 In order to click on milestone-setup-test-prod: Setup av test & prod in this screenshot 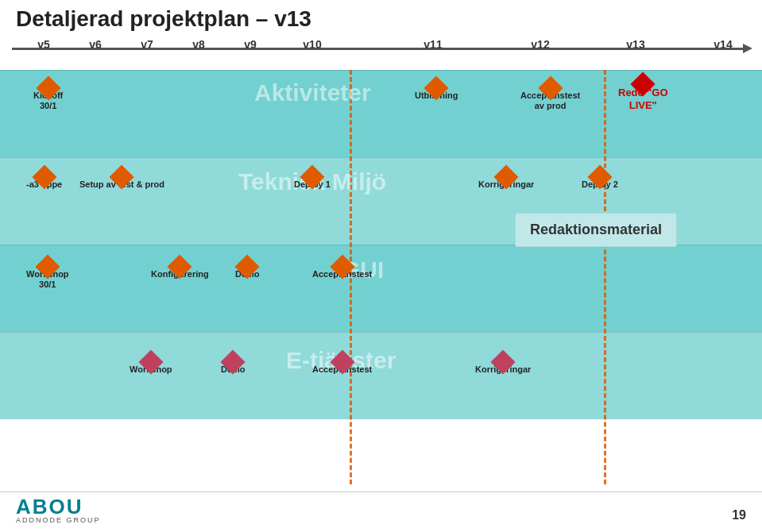, I will do `click(122, 179)`.